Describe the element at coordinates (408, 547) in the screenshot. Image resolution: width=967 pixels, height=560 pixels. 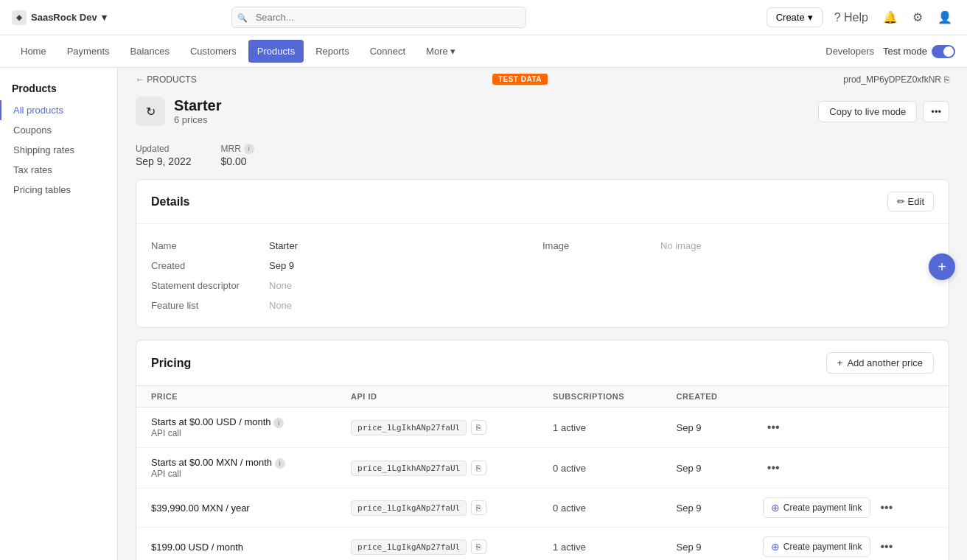
I see `api-id-code: price_1LgIkgANp27faUl` at that location.